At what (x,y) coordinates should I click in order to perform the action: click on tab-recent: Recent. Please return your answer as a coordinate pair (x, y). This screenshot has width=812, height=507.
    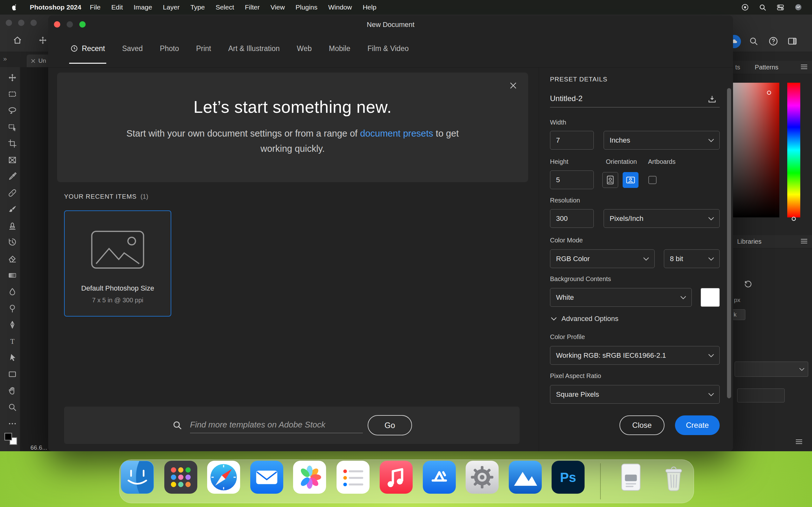
    Looking at the image, I should click on (88, 49).